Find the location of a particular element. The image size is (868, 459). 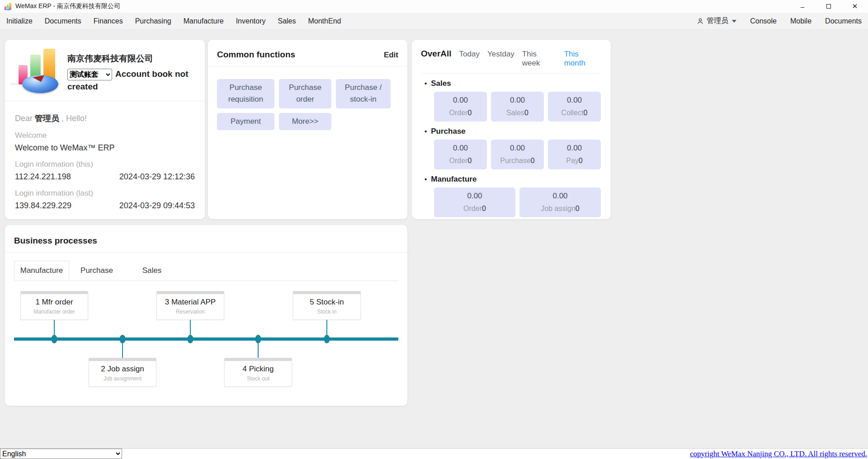

company-logo is located at coordinates (38, 71).